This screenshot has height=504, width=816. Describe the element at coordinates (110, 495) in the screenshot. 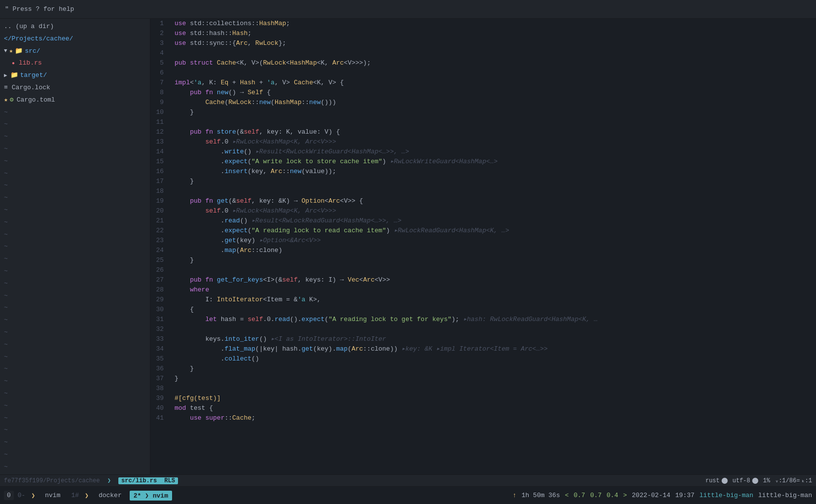

I see `tmux-item-docker: docker` at that location.